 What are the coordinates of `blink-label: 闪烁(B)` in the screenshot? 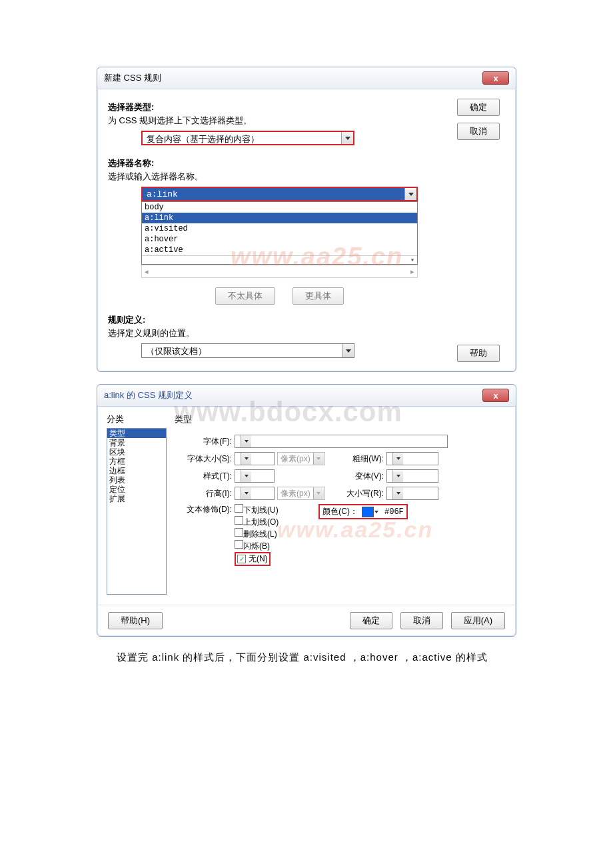 It's located at (257, 546).